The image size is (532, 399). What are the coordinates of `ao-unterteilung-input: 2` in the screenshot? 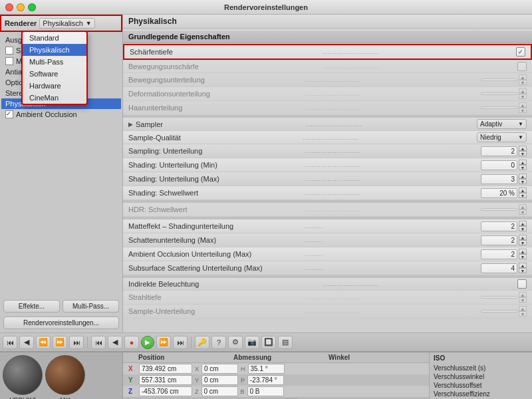 It's located at (499, 254).